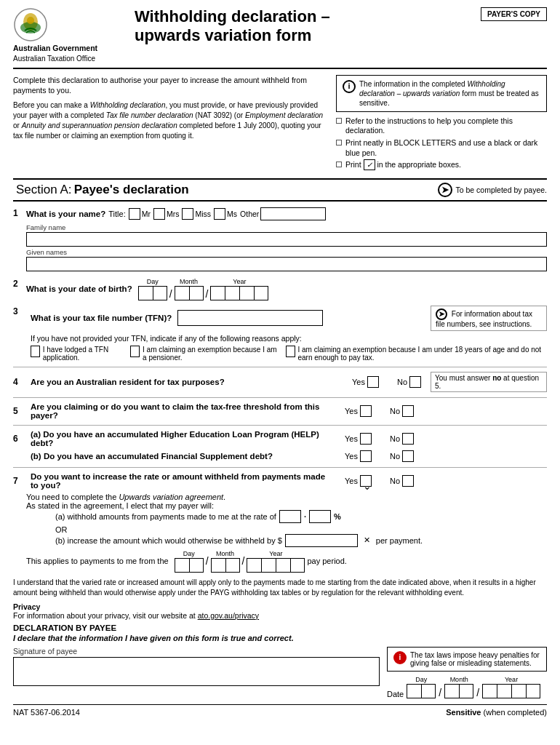 Image resolution: width=560 pixels, height=745 pixels. I want to click on dob-year-cell4, so click(261, 293).